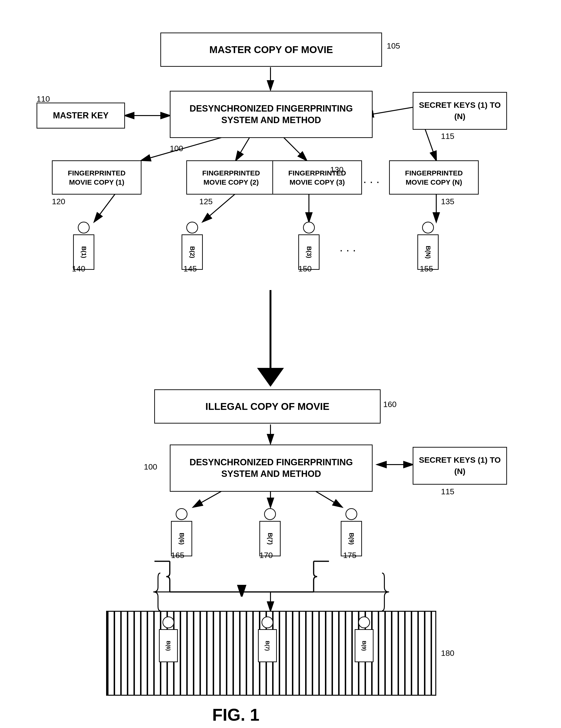 The width and height of the screenshot is (561, 728). Describe the element at coordinates (270, 514) in the screenshot. I see `b7-head` at that location.